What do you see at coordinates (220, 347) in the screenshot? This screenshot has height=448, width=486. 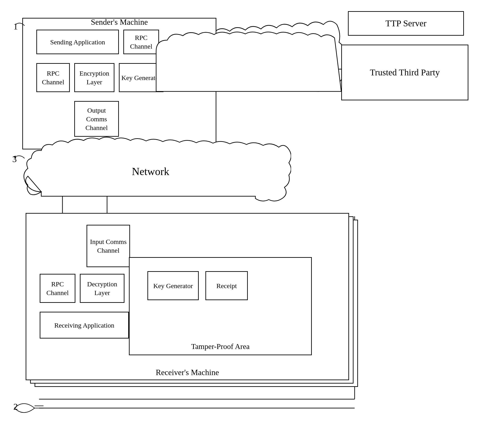 I see `tamper-proof-label: Tamper-Proof Area` at bounding box center [220, 347].